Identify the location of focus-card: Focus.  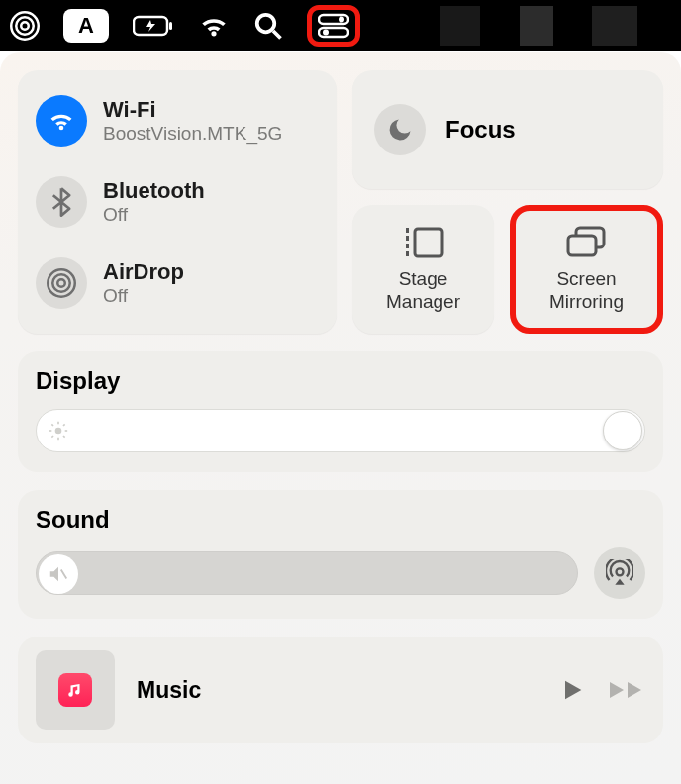
(508, 130).